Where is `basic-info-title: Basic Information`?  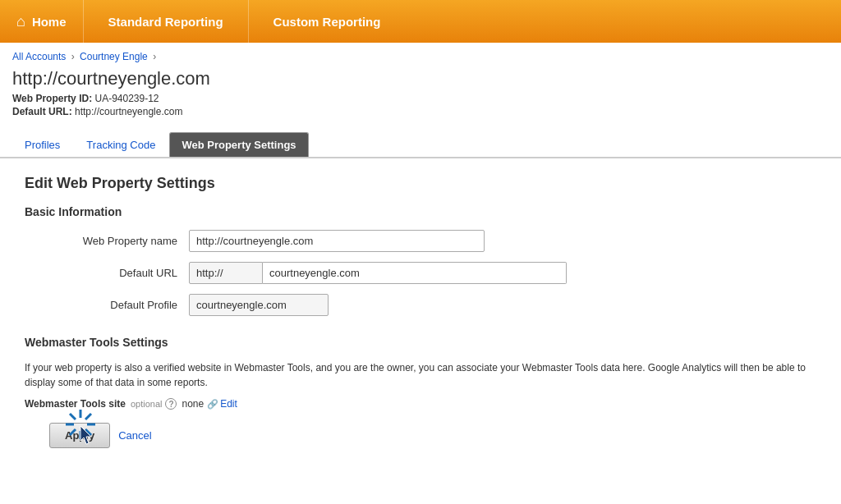
basic-info-title: Basic Information is located at coordinates (420, 212).